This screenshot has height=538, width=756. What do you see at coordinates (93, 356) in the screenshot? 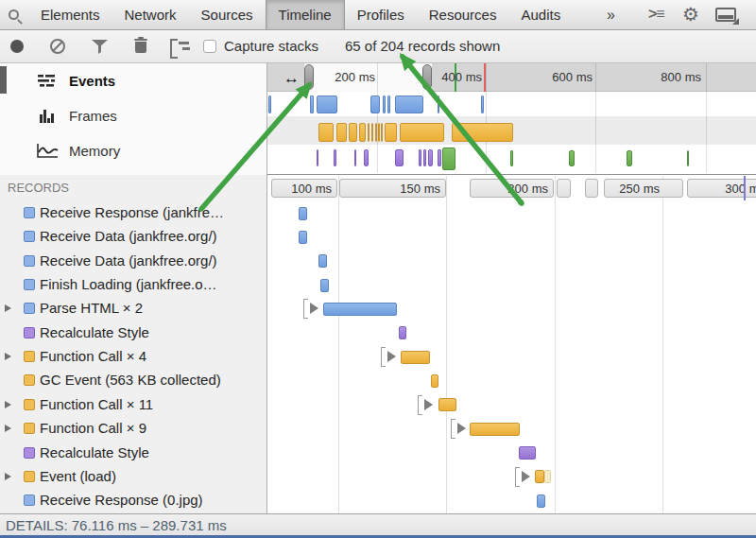
I see `record-label: Function Call × 4` at bounding box center [93, 356].